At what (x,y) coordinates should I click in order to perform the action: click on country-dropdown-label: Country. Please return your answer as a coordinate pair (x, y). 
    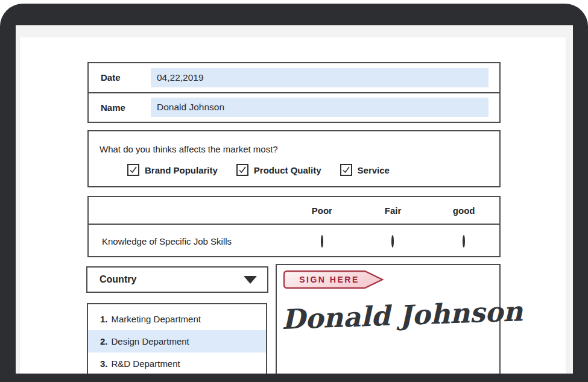
    Looking at the image, I should click on (118, 280).